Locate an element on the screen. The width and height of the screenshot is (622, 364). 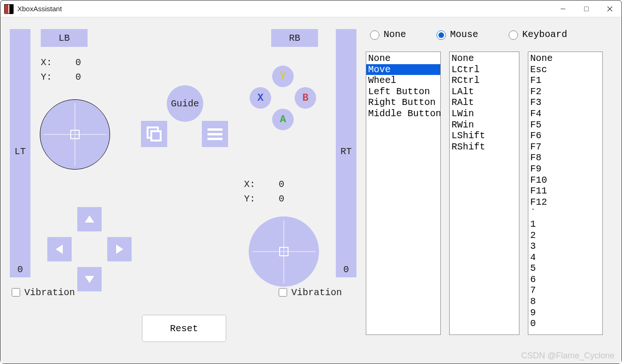
guide-button: Guide is located at coordinates (185, 104).